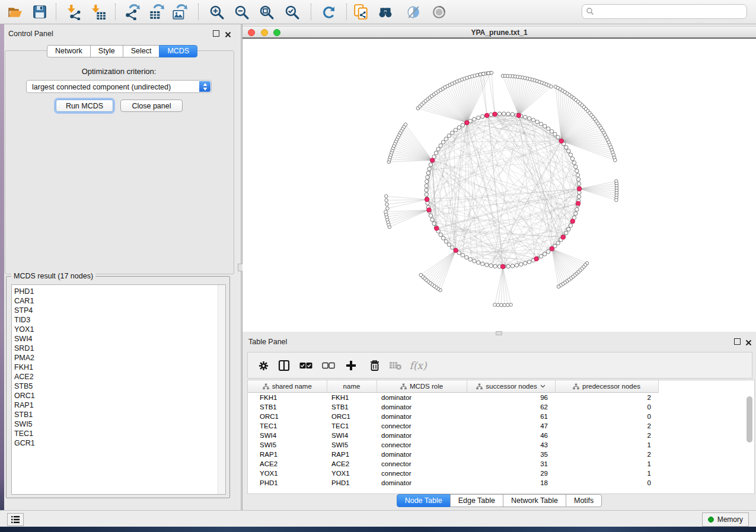 Image resolution: width=756 pixels, height=532 pixels. I want to click on mcds-result-item: STB5, so click(119, 386).